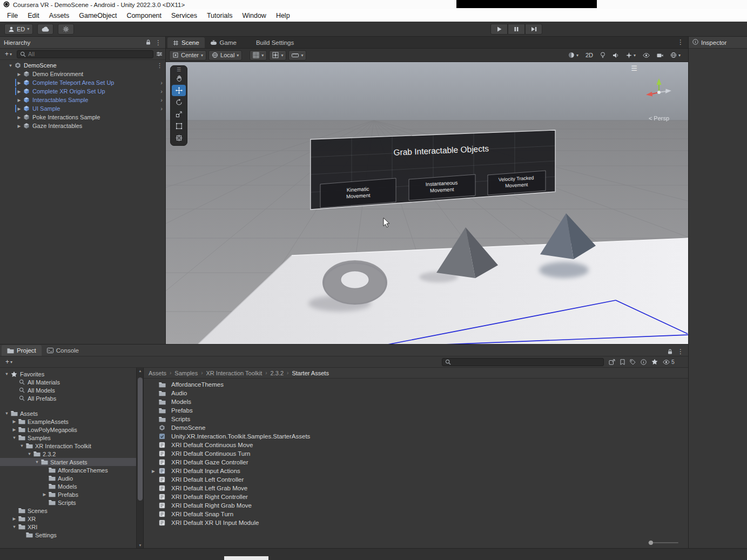 The width and height of the screenshot is (747, 560). I want to click on file-row: Models, so click(420, 402).